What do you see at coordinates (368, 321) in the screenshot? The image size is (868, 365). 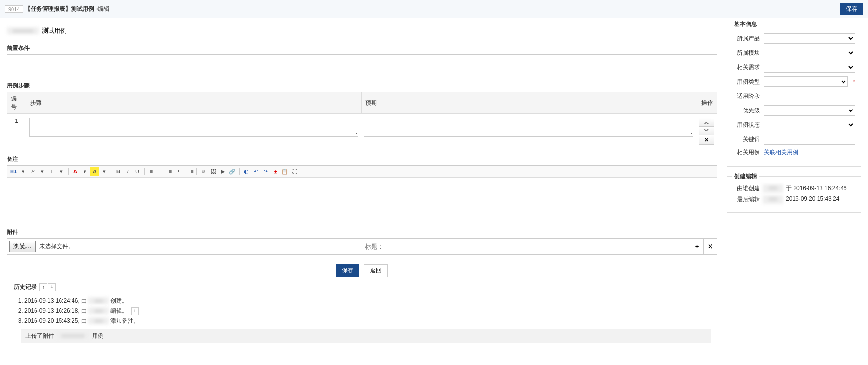 I see `history-item: 2016-09-20 15:43:25, 由 xxx 添加备注。` at bounding box center [368, 321].